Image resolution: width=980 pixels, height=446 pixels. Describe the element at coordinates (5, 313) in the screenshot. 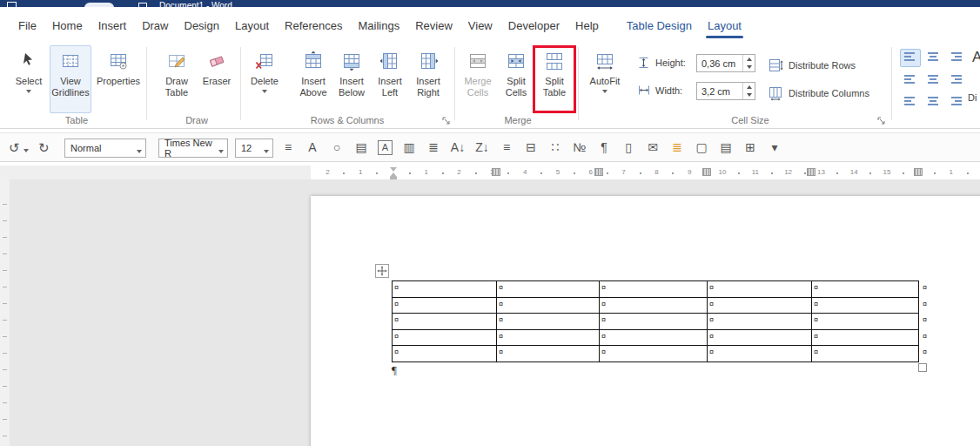

I see `vertical-ruler` at that location.